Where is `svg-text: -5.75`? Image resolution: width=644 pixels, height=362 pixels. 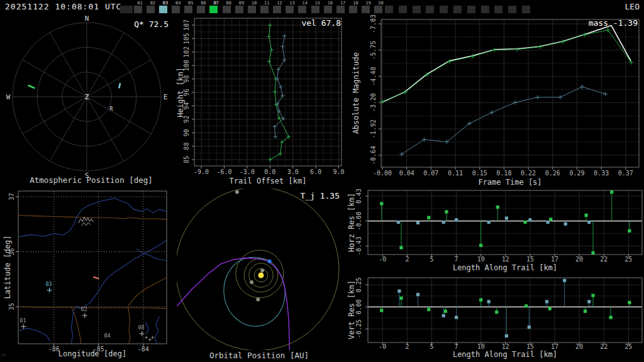
svg-text: -5.75 is located at coordinates (374, 50).